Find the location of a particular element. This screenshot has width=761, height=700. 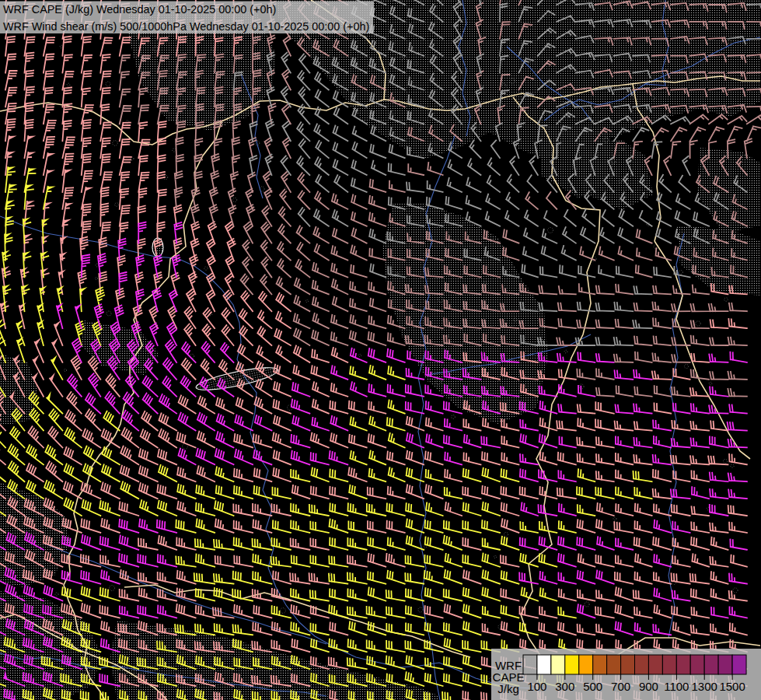

svg-text: J/kg is located at coordinates (508, 689).